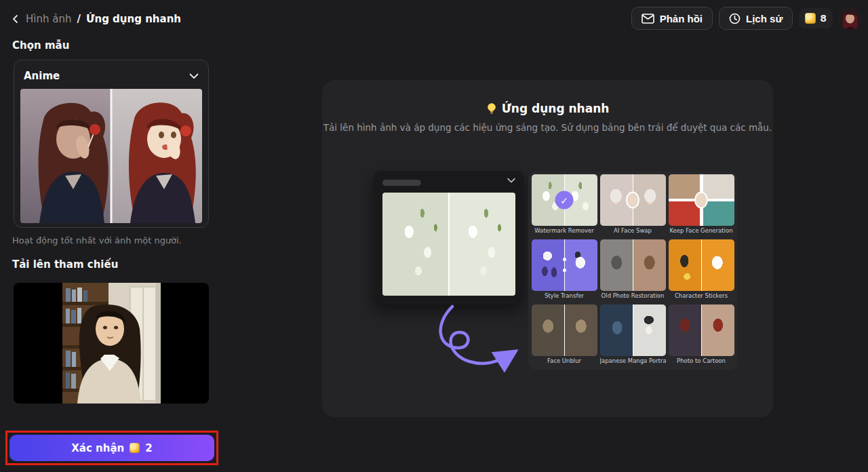  I want to click on history-button: Lịch sử, so click(755, 18).